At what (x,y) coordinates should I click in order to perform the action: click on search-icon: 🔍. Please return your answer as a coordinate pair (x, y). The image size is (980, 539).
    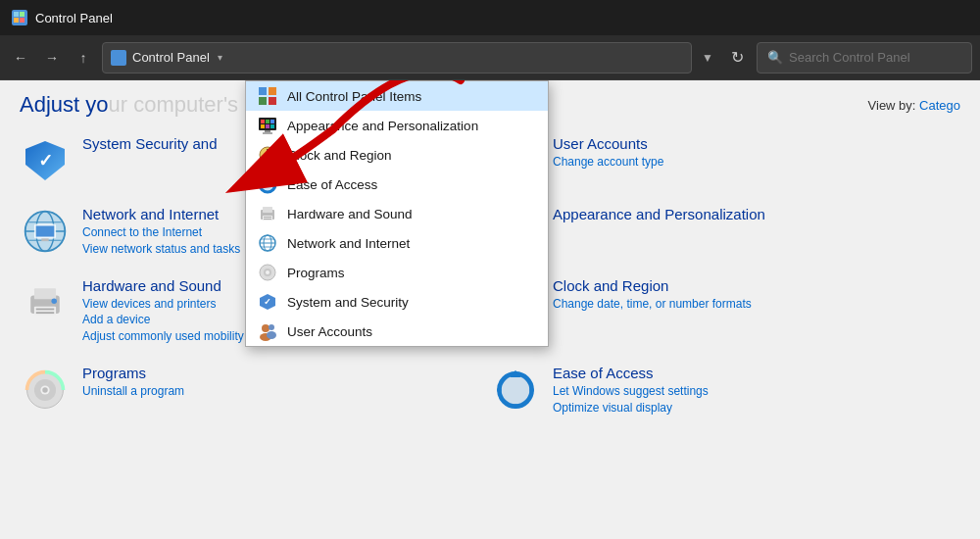
    Looking at the image, I should click on (775, 57).